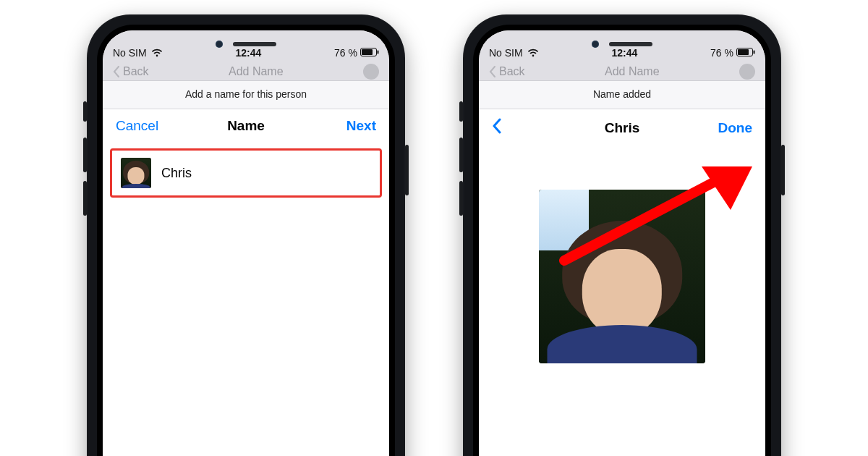  Describe the element at coordinates (344, 126) in the screenshot. I see `next-button: Next` at that location.